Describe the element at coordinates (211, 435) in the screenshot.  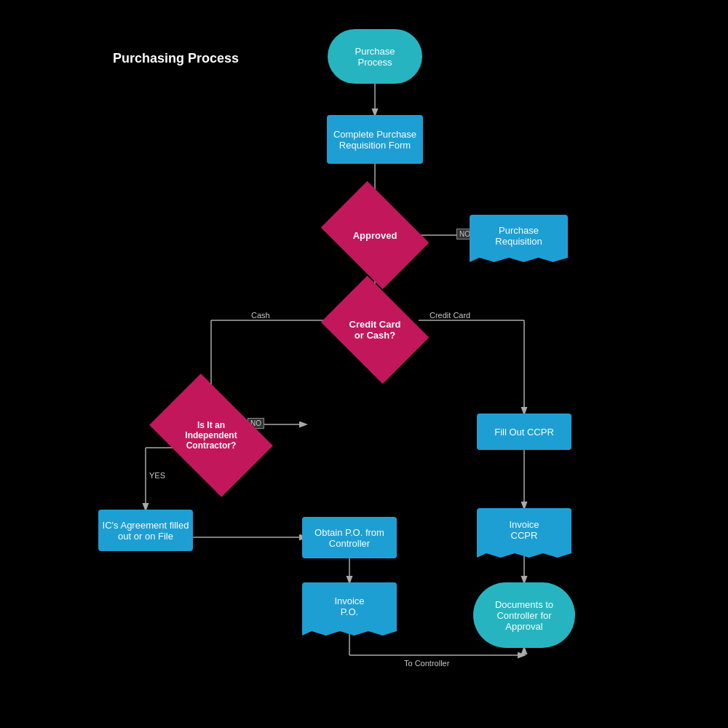
I see `independent-contractor-node: Is It an Independent Contractor?` at that location.